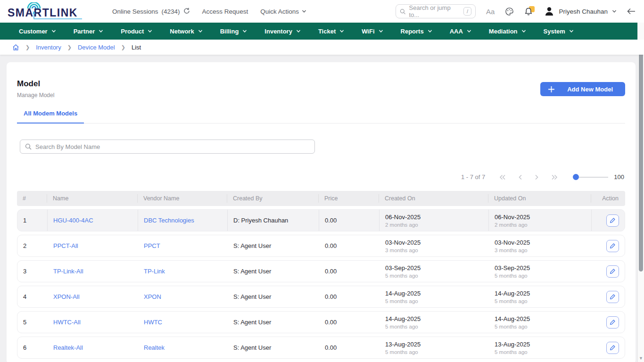 This screenshot has height=362, width=644. I want to click on nav-item-system: System, so click(559, 31).